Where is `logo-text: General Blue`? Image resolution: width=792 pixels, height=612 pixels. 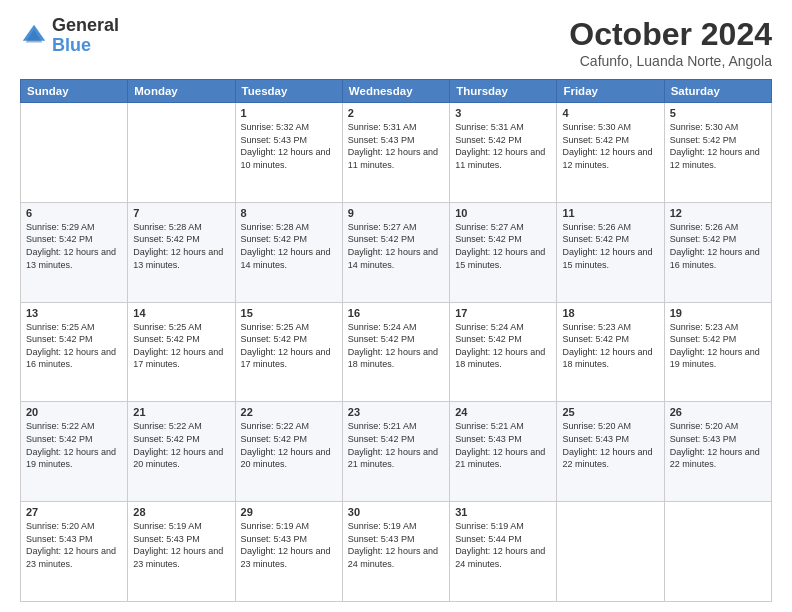 logo-text: General Blue is located at coordinates (86, 36).